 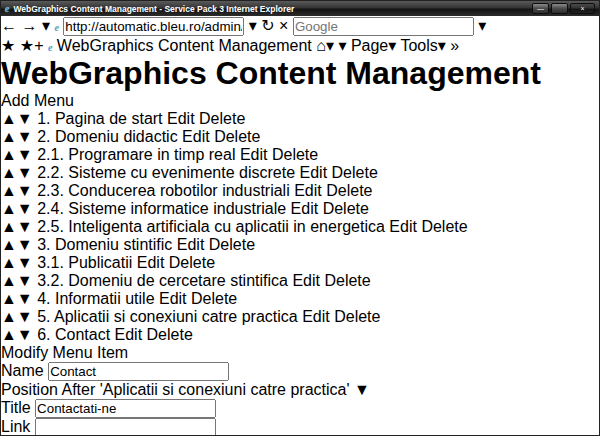 What do you see at coordinates (362, 390) in the screenshot?
I see `chevron-down-icon: ▼` at bounding box center [362, 390].